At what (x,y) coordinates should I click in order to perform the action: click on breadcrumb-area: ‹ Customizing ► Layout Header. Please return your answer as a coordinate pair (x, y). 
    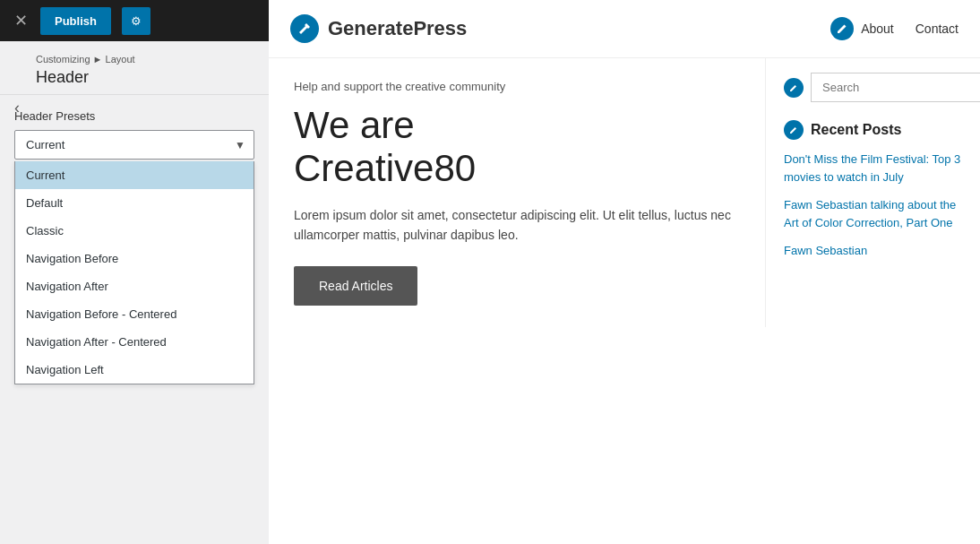
    Looking at the image, I should click on (134, 68).